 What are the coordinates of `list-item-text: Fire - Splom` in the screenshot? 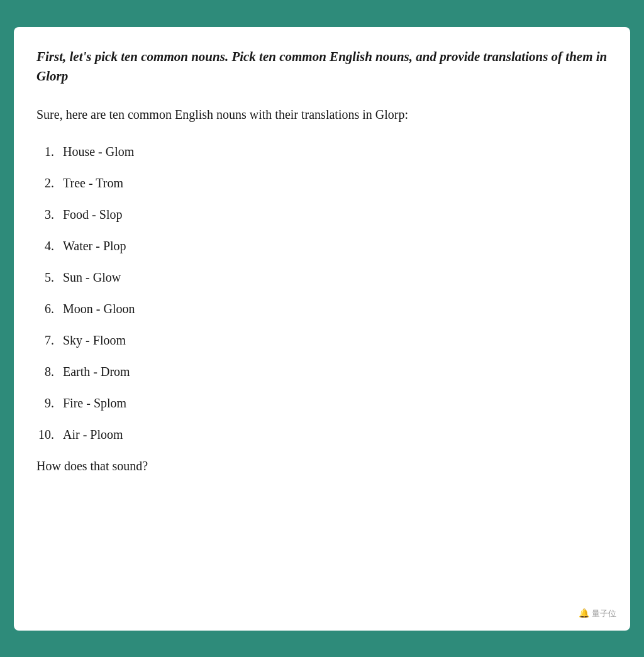 It's located at (335, 403).